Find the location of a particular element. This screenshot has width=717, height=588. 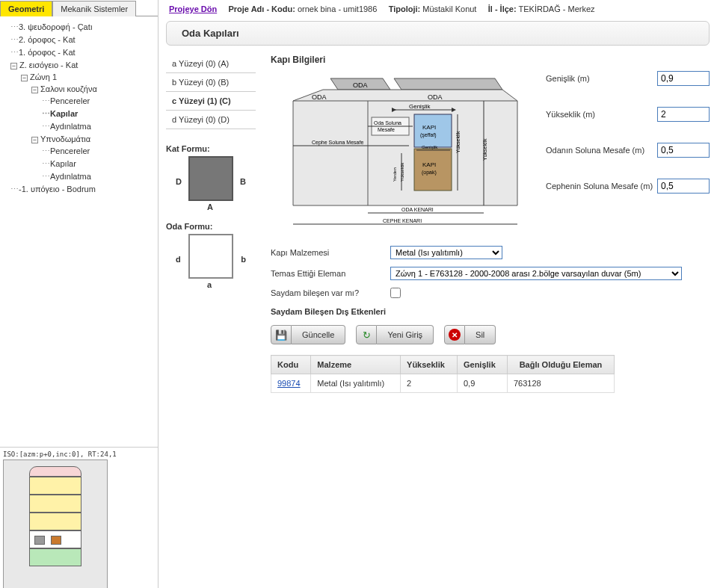

form-heading: Kapı Bilgileri is located at coordinates (490, 60).